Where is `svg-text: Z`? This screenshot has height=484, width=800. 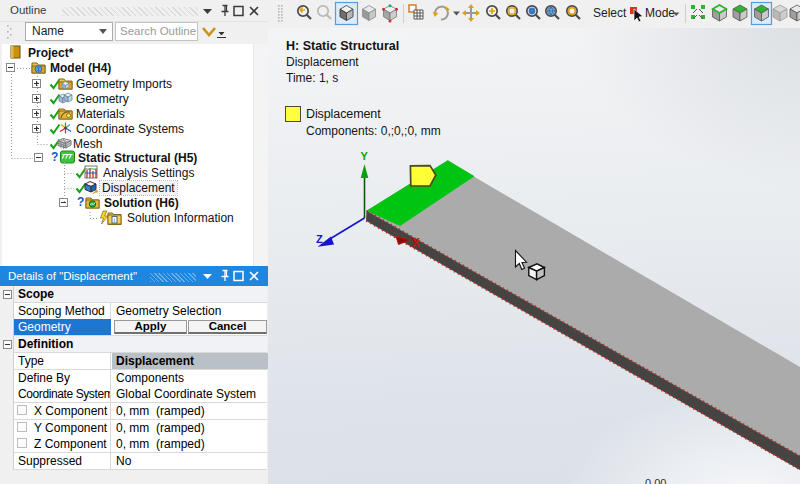
svg-text: Z is located at coordinates (320, 239).